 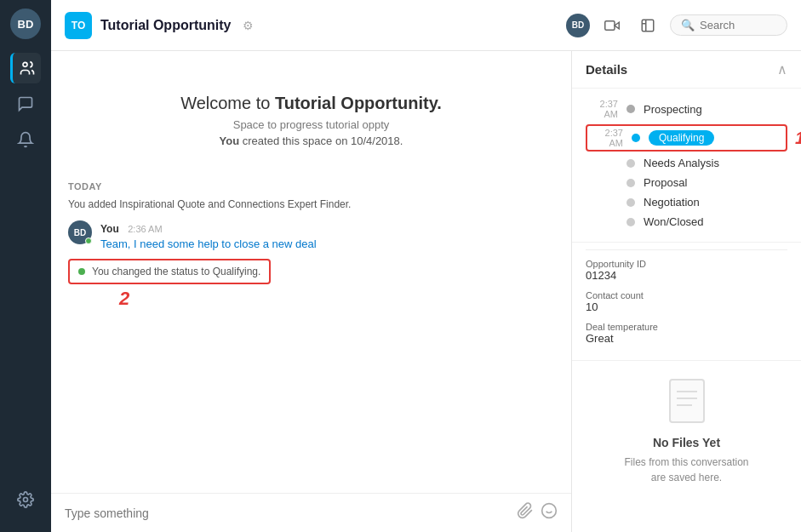 I want to click on detail-label-contact: Contact count, so click(x=686, y=295).